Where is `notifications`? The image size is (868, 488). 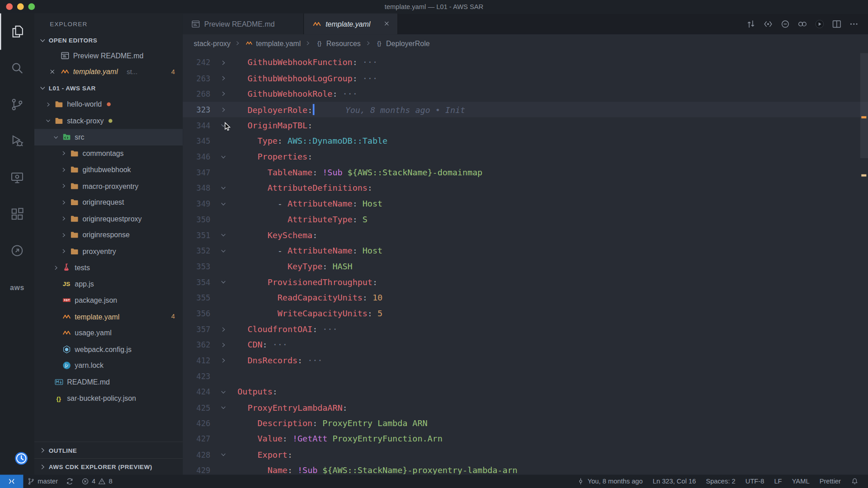 notifications is located at coordinates (854, 482).